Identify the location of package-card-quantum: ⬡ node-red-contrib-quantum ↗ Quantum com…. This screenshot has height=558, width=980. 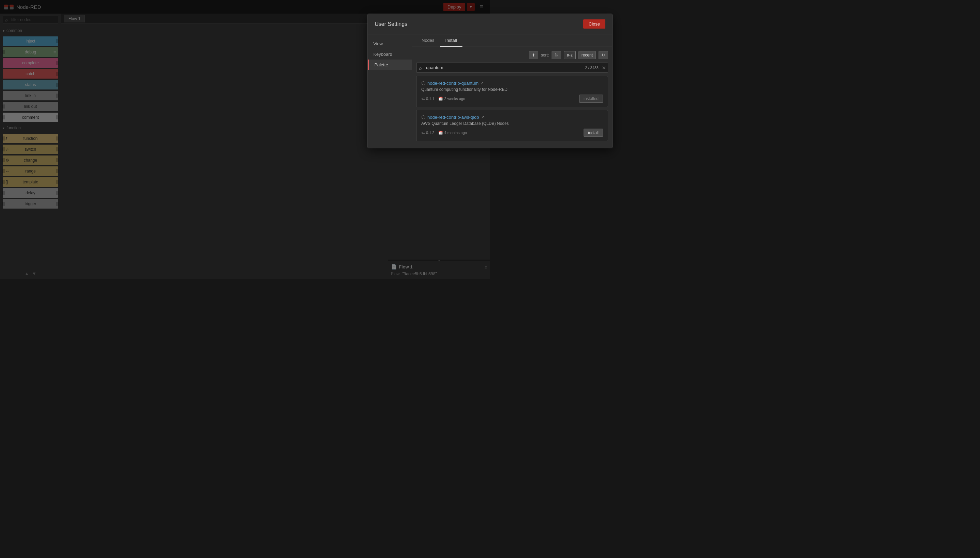
(453, 92).